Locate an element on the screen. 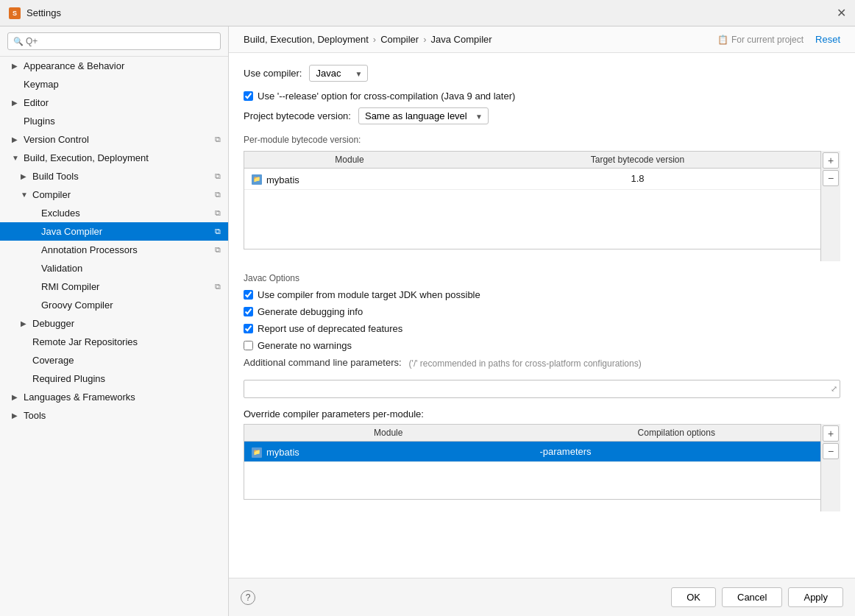 This screenshot has width=855, height=616. module-col-header: Module is located at coordinates (350, 160).